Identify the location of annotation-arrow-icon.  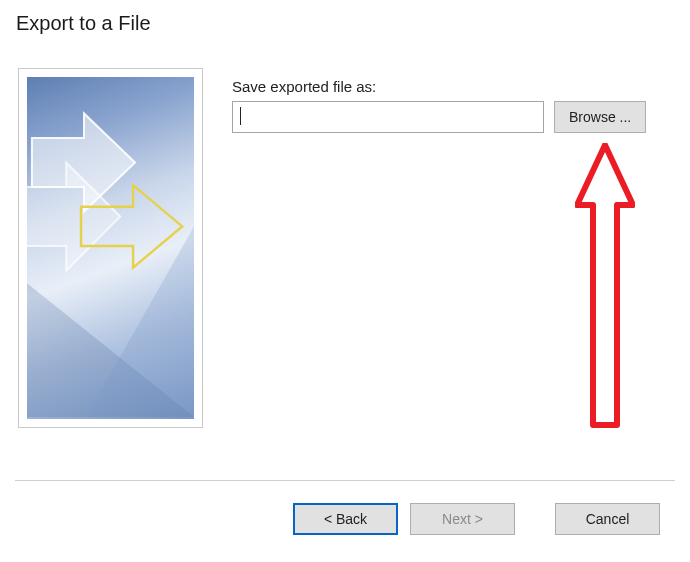
(605, 288).